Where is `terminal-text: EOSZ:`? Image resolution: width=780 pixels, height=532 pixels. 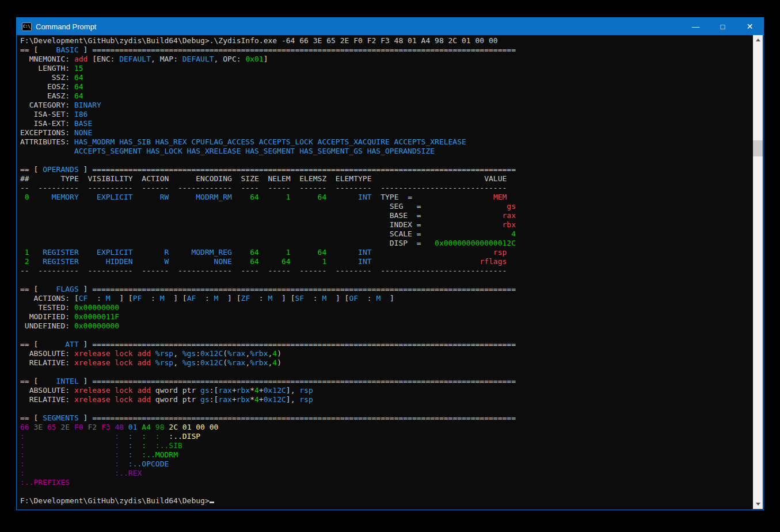
terminal-text: EOSZ: is located at coordinates (47, 86).